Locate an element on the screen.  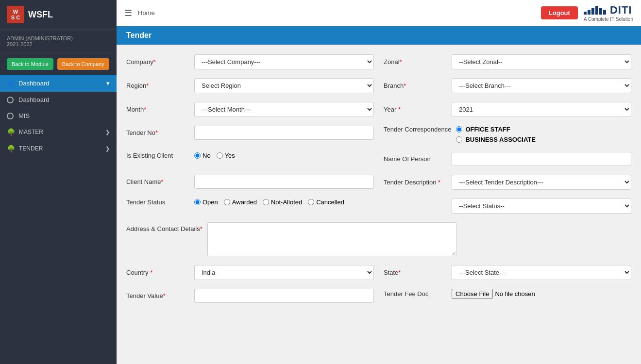
name-of-person-input is located at coordinates (541, 159).